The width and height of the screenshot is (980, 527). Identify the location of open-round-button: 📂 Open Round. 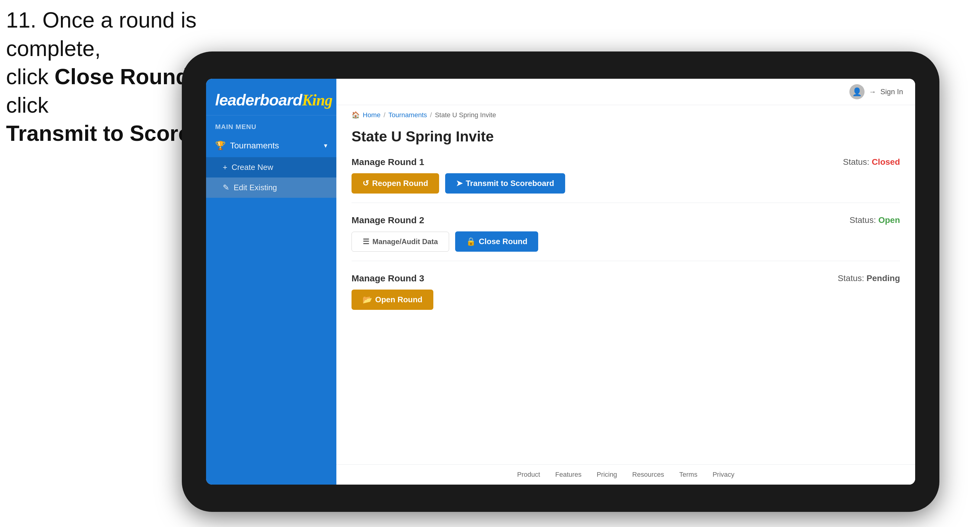
(393, 300).